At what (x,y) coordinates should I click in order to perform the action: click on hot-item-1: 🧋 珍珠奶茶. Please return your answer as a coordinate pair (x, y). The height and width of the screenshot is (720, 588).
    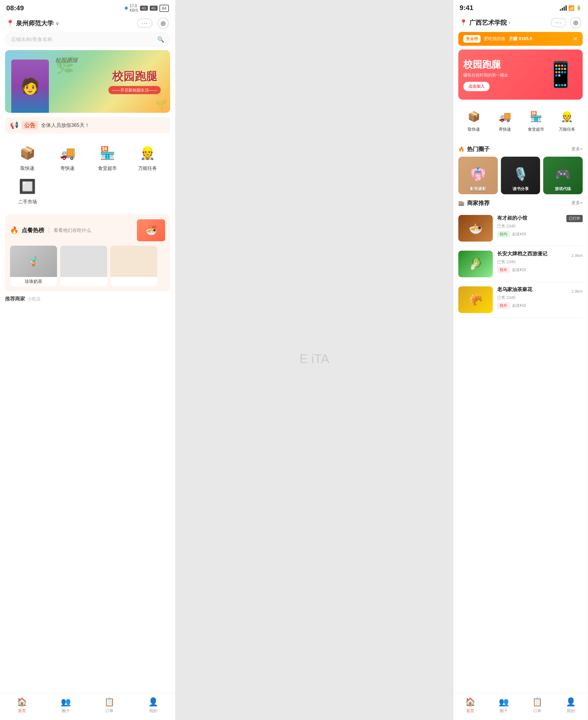
    Looking at the image, I should click on (34, 266).